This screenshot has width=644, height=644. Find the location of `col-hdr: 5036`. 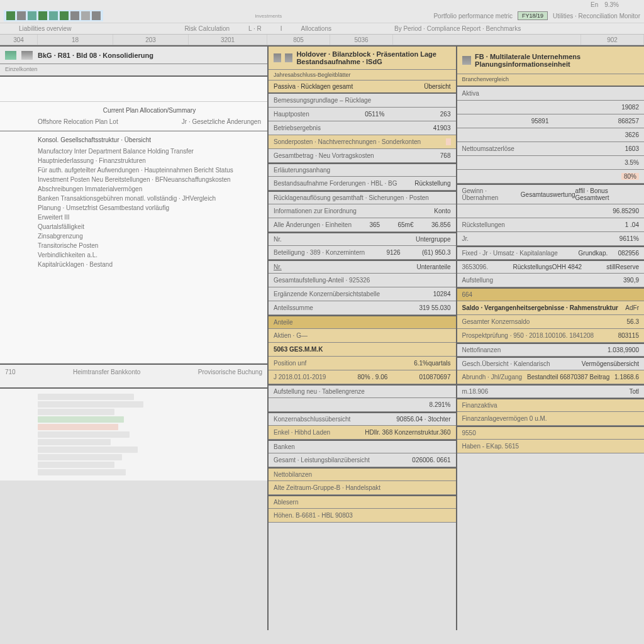

col-hdr: 5036 is located at coordinates (362, 40).